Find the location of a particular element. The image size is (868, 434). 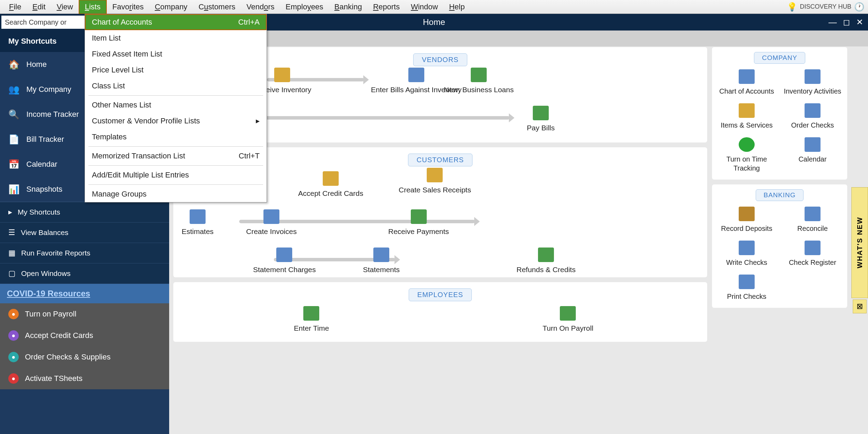

dd-item-class-list: Class List is located at coordinates (176, 86).